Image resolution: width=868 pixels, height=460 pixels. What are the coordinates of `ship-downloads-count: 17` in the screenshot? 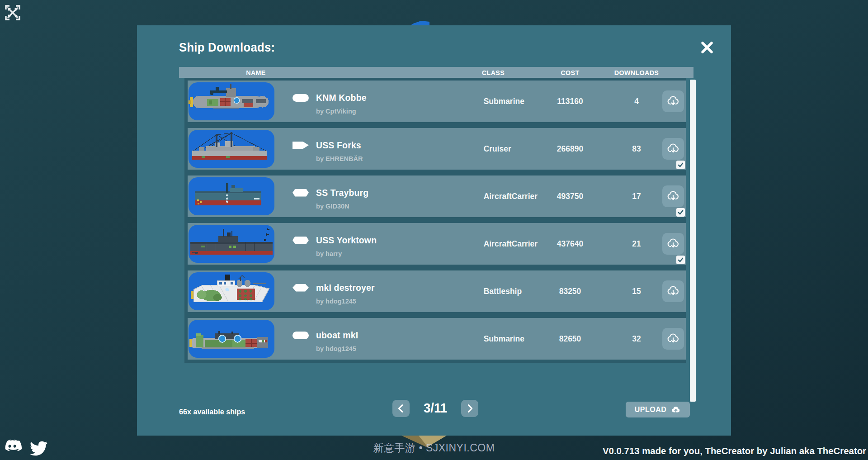 It's located at (637, 196).